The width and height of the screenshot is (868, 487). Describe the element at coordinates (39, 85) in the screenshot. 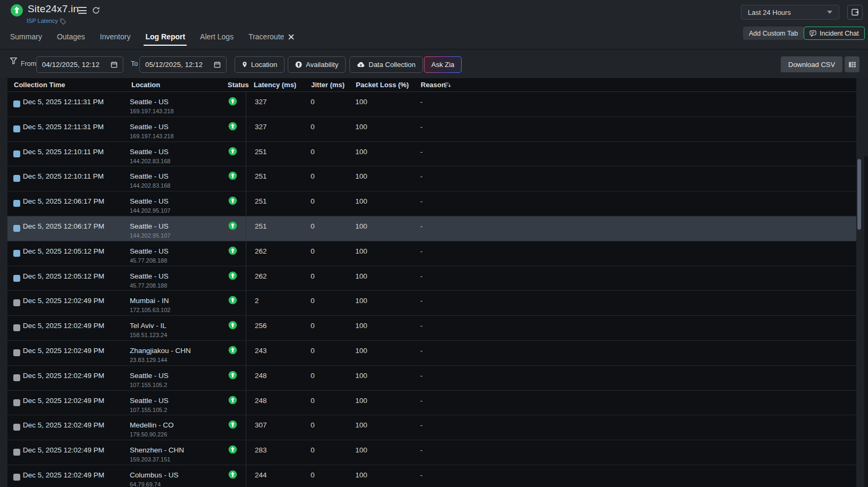

I see `col-collection-time: Collection Time` at that location.